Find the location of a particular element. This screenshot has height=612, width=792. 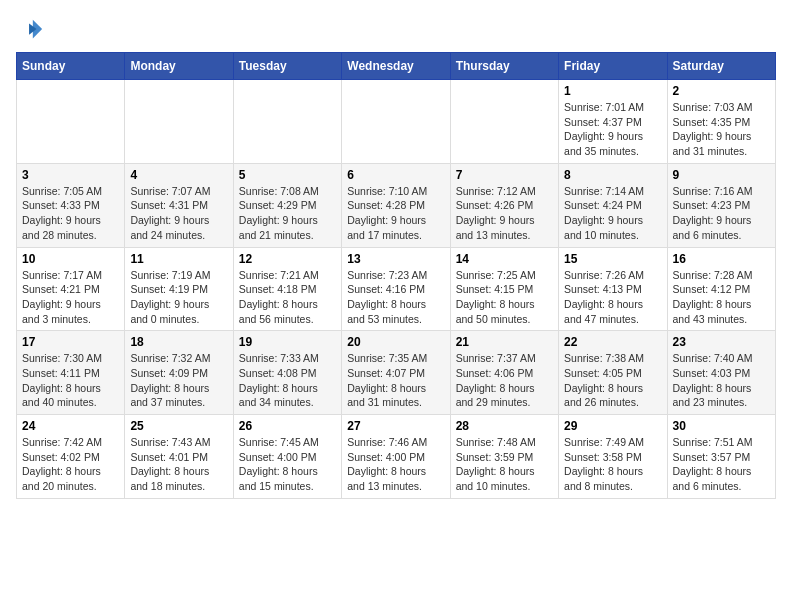

day-info: Sunrise: 7:14 AM Sunset: 4:24 PM Dayligh… is located at coordinates (612, 214).